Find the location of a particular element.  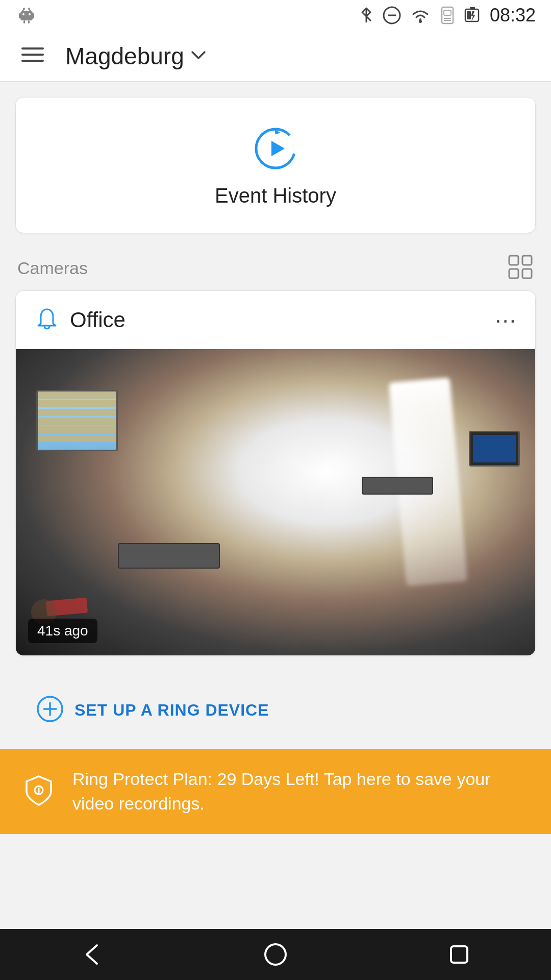

camera-card-header: Office ··· is located at coordinates (276, 320).